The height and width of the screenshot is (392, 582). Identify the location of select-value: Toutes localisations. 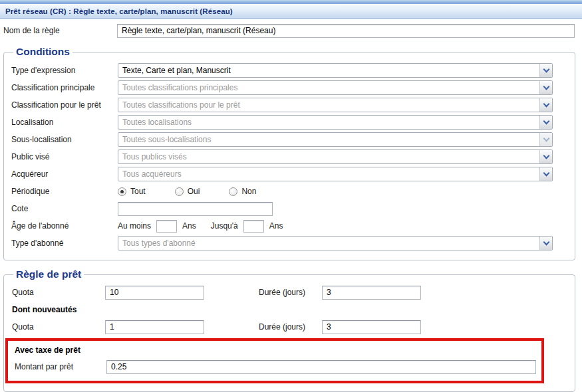
(329, 122).